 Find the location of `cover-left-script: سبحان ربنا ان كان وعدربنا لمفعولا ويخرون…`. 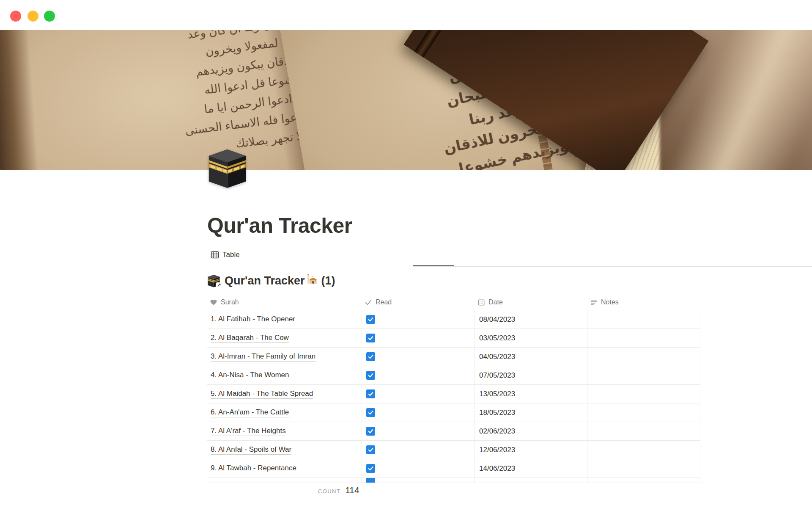

cover-left-script: سبحان ربنا ان كان وعدربنا لمفعولا ويخرون… is located at coordinates (171, 100).